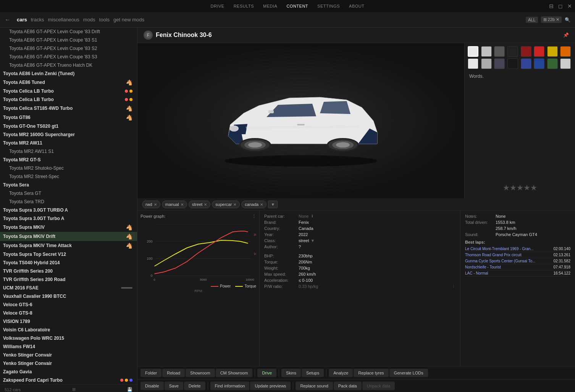 Image resolution: width=575 pixels, height=392 pixels. What do you see at coordinates (22, 20) in the screenshot?
I see `breadcrumb-cars: cars` at bounding box center [22, 20].